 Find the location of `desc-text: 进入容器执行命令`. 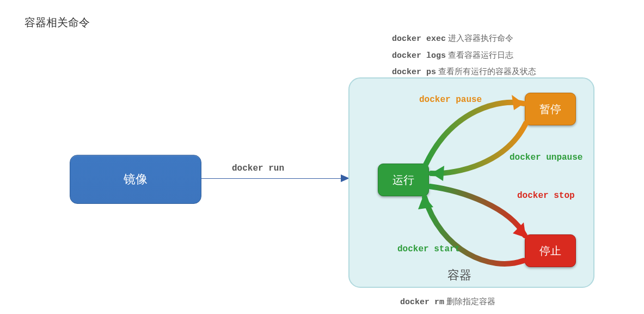

desc-text: 进入容器执行命令 is located at coordinates (481, 38).